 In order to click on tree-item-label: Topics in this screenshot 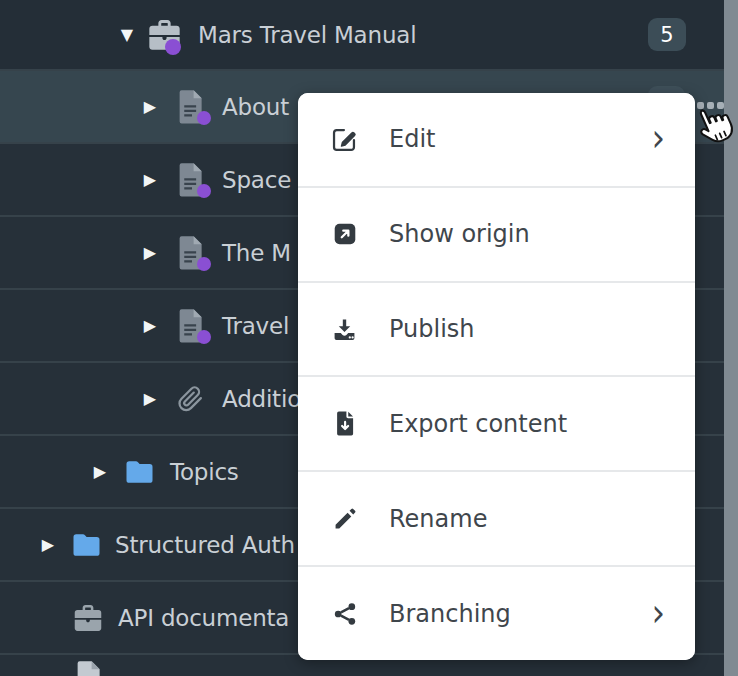, I will do `click(204, 472)`.